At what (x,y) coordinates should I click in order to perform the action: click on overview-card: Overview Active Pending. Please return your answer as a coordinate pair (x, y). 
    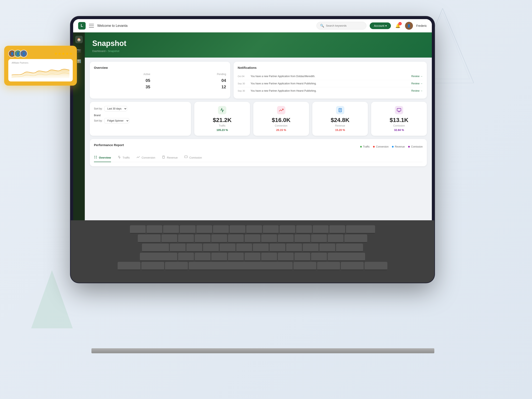
    Looking at the image, I should click on (160, 80).